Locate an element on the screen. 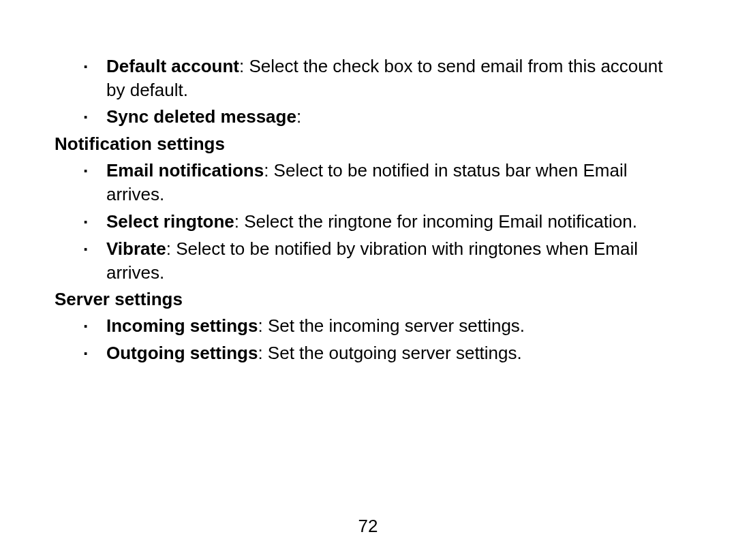 The width and height of the screenshot is (736, 560). desc: : Set the incoming server settings. is located at coordinates (391, 326).